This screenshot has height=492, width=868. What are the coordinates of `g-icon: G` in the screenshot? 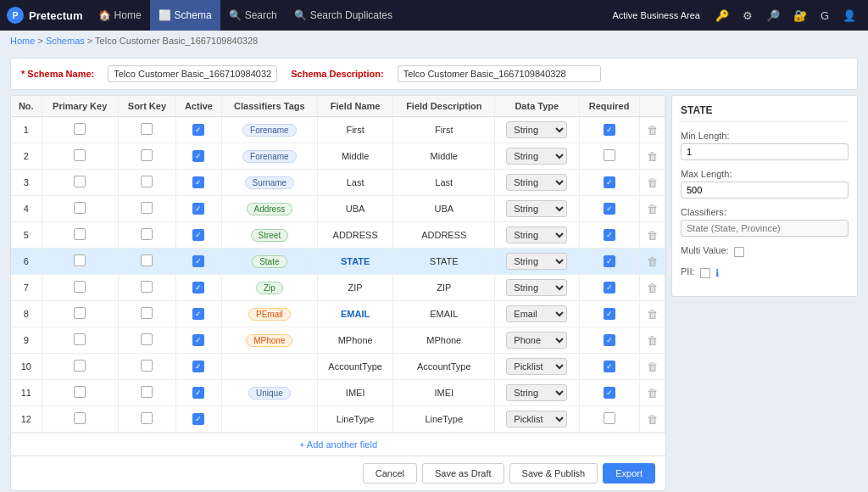 It's located at (825, 15).